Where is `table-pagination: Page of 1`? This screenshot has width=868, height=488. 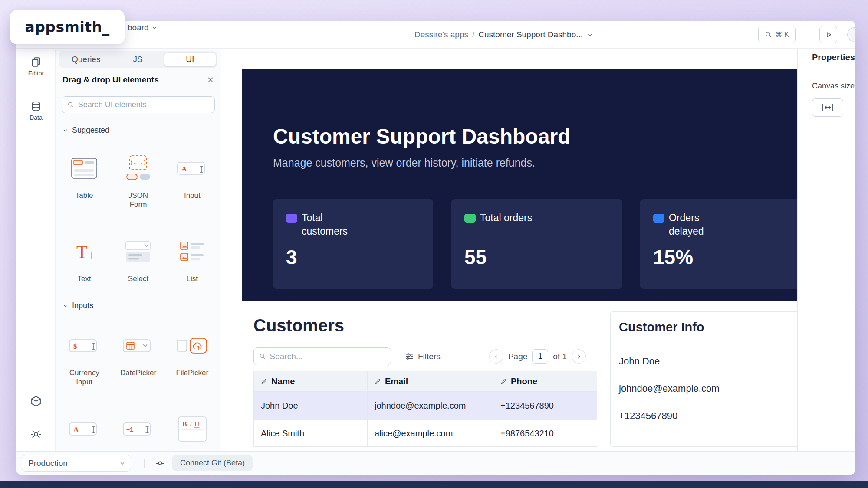 table-pagination: Page of 1 is located at coordinates (534, 357).